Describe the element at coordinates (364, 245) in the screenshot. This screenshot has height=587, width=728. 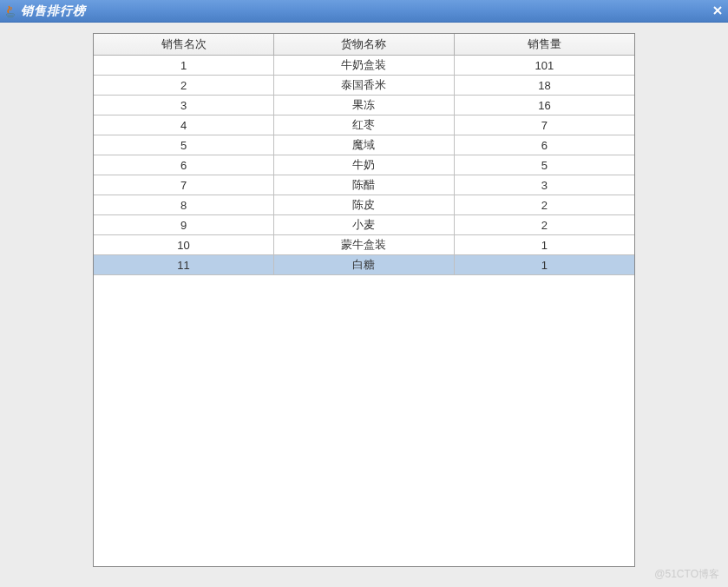
I see `cell-name: 蒙牛盒装` at that location.